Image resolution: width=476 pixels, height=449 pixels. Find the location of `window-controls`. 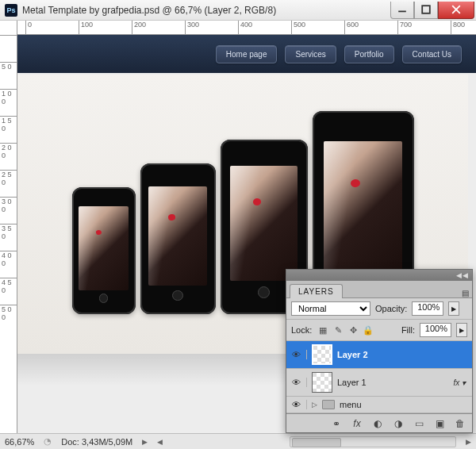

window-controls is located at coordinates (432, 10).